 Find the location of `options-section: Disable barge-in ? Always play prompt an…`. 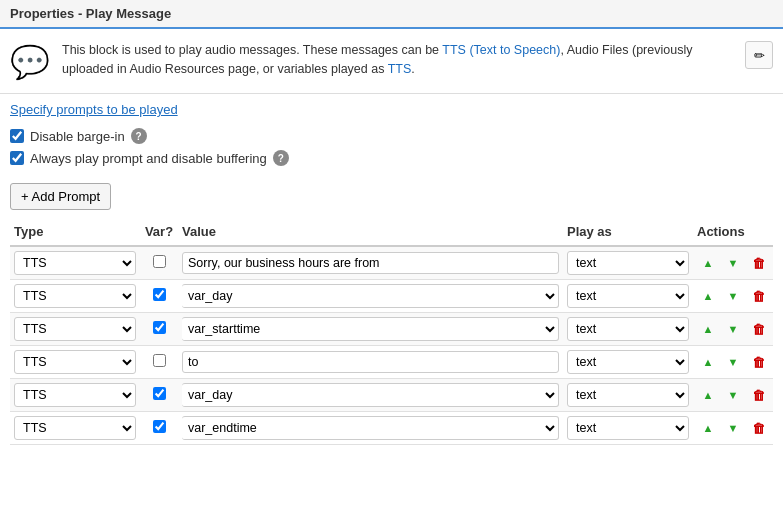

options-section: Disable barge-in ? Always play prompt an… is located at coordinates (392, 148).